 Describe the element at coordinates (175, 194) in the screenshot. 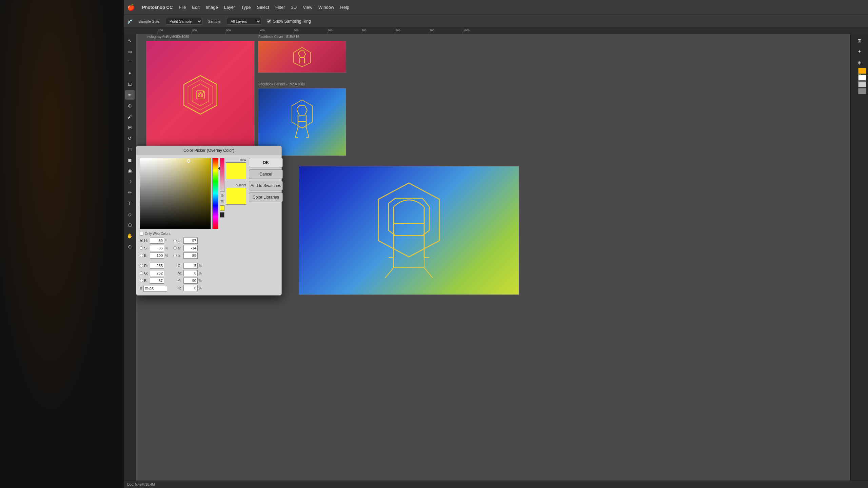

I see `color-gradient-picker` at that location.